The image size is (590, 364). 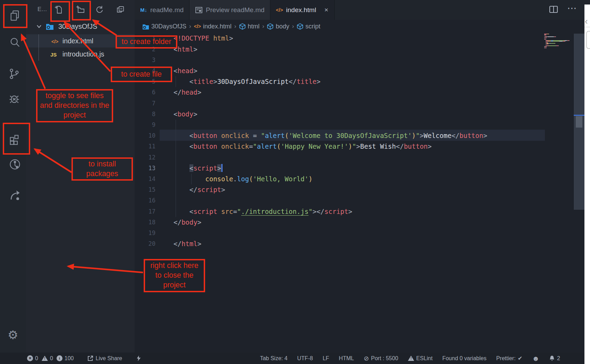 What do you see at coordinates (47, 358) in the screenshot?
I see `status-item-0: !0` at bounding box center [47, 358].